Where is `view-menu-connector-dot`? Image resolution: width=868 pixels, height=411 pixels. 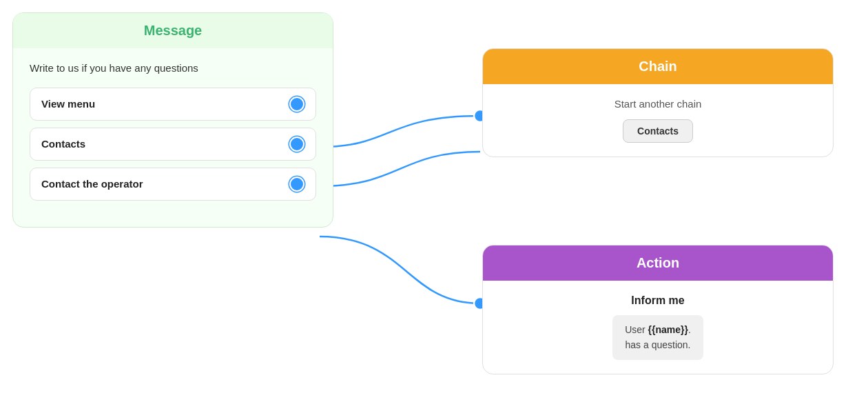
view-menu-connector-dot is located at coordinates (297, 104).